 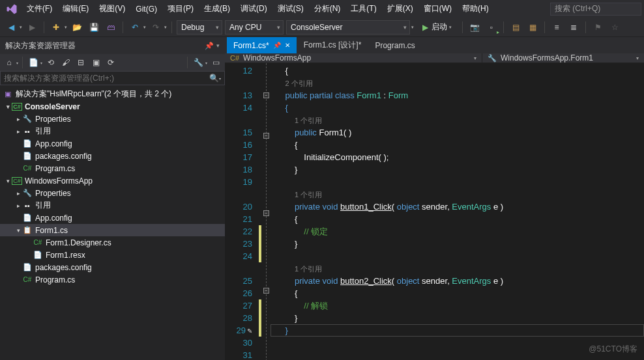 I want to click on panel-header: 解决方案资源管理器 📌 ▾, so click(x=112, y=46).